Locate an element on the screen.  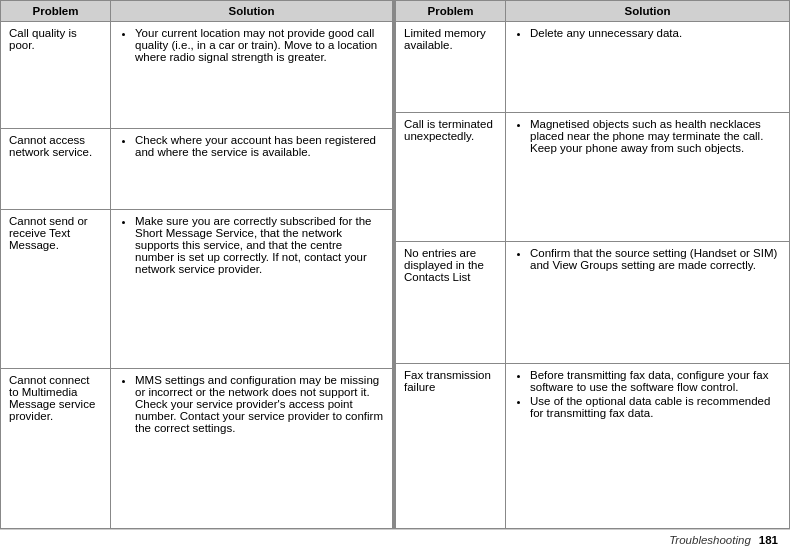
table-row: No entries are displayed in the Contacts… is located at coordinates (593, 302).